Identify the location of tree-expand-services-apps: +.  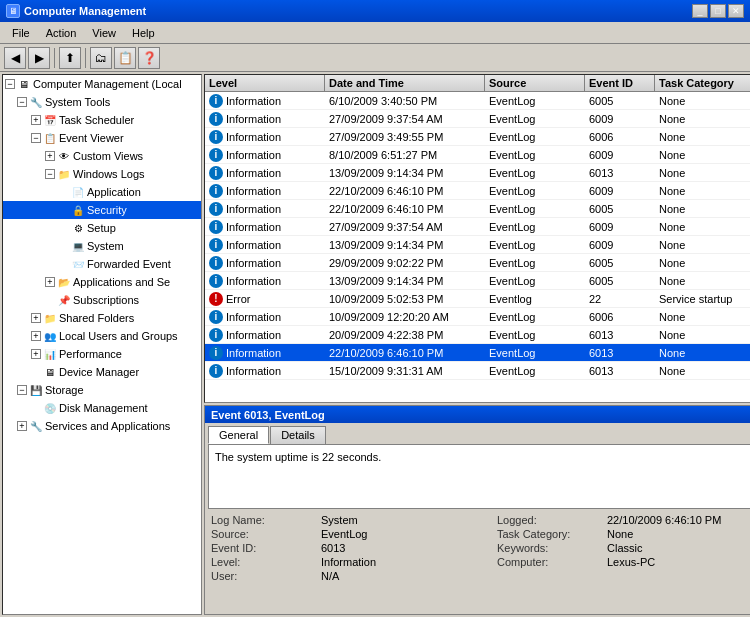
(22, 426).